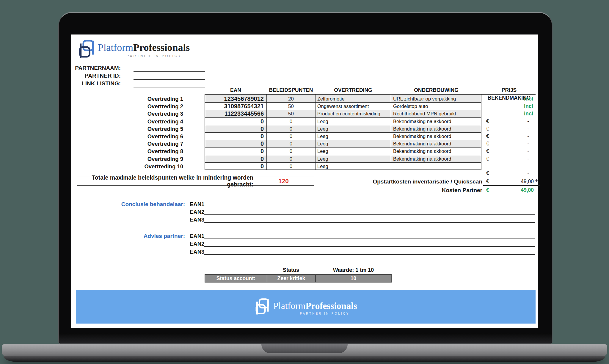 The width and height of the screenshot is (609, 364). What do you see at coordinates (169, 87) in the screenshot?
I see `link-listing-input` at bounding box center [169, 87].